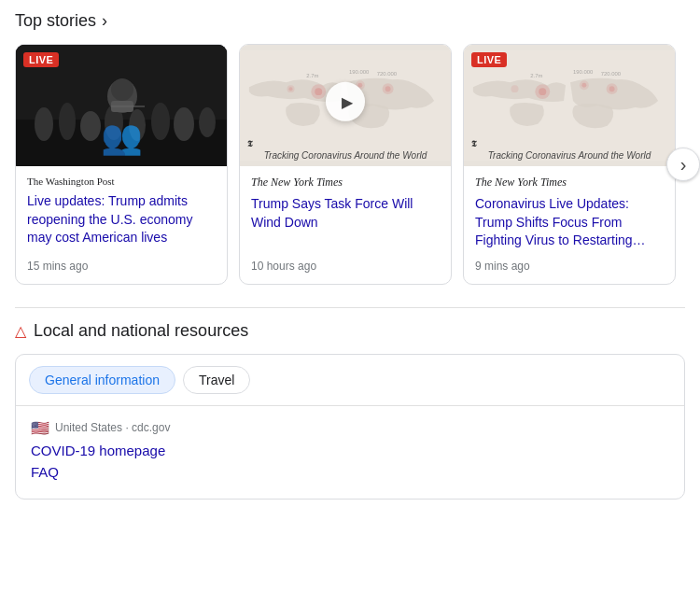  What do you see at coordinates (121, 164) in the screenshot?
I see `story-card-1: LIVE The Washington Post Live updates: T…` at bounding box center [121, 164].